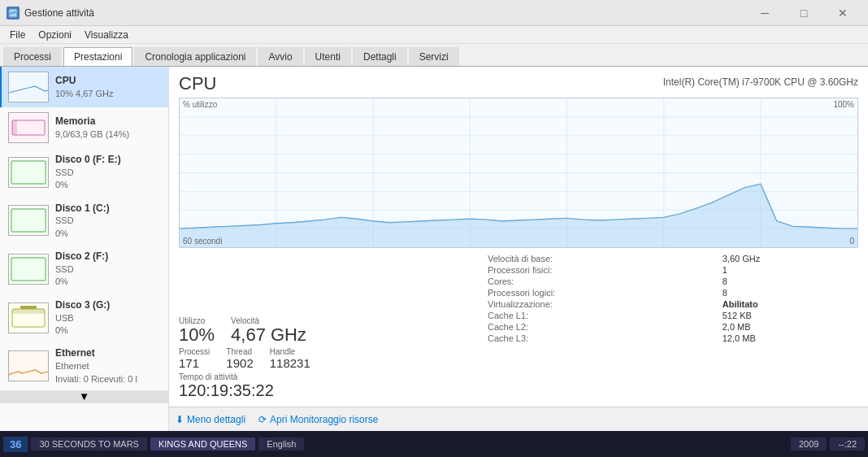 Image resolution: width=868 pixels, height=457 pixels. I want to click on memoria-label: Memoria 9,0/63,9 GB (14%), so click(93, 128).